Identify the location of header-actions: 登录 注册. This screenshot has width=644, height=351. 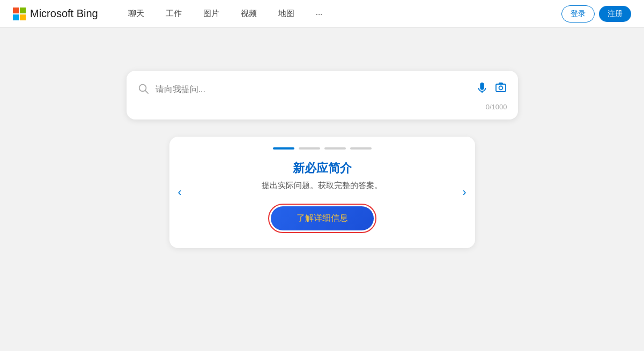
(596, 14).